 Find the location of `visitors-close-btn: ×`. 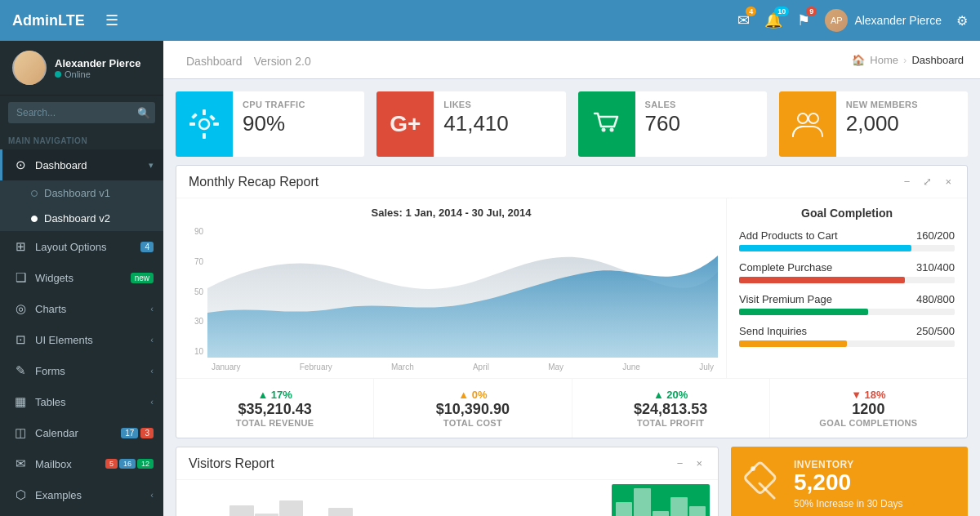

visitors-close-btn: × is located at coordinates (699, 464).